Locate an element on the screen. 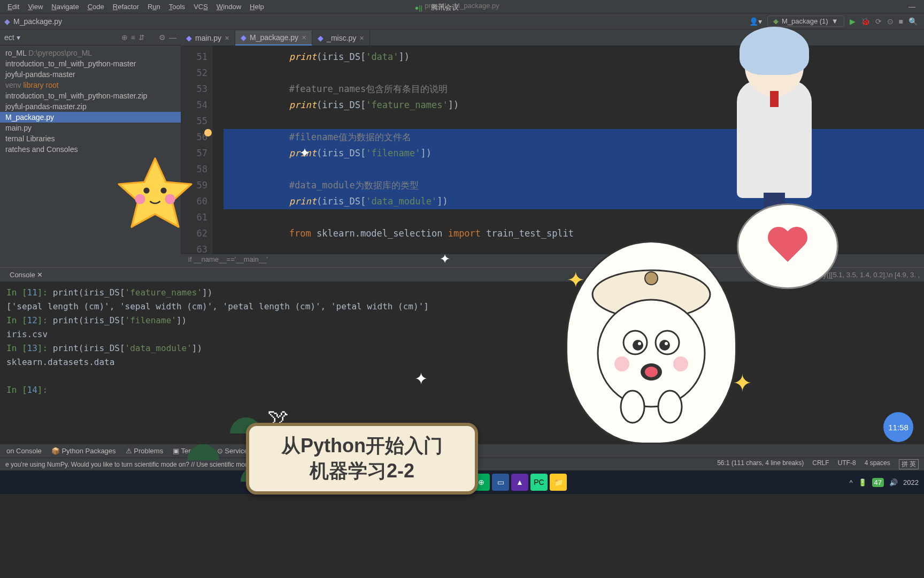  target-icon: ⊕ is located at coordinates (125, 37).